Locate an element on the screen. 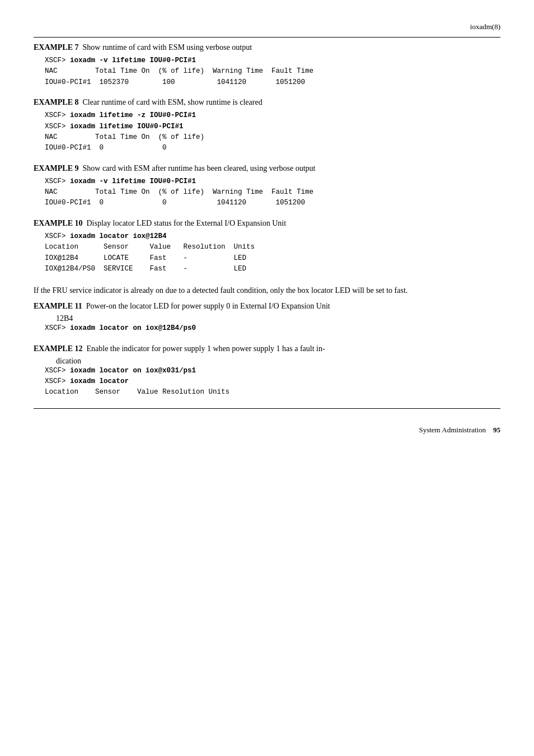 The height and width of the screenshot is (756, 534). footer-divider is located at coordinates (267, 409).